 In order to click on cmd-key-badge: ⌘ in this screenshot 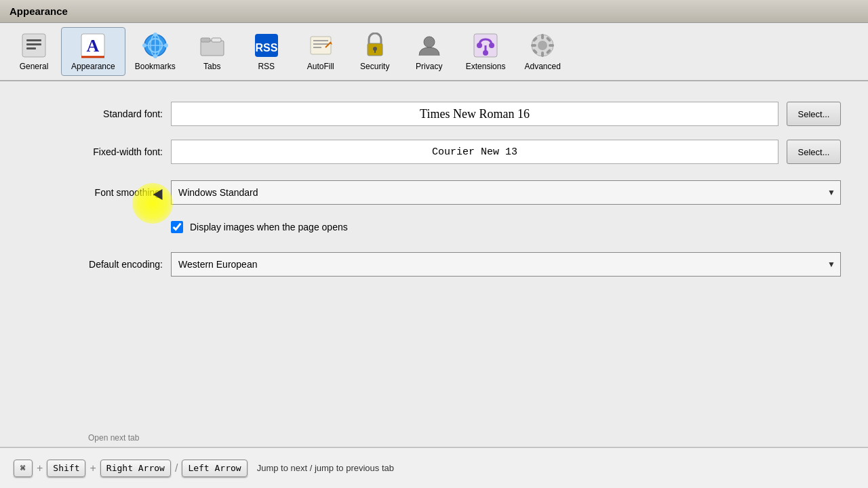, I will do `click(23, 468)`.